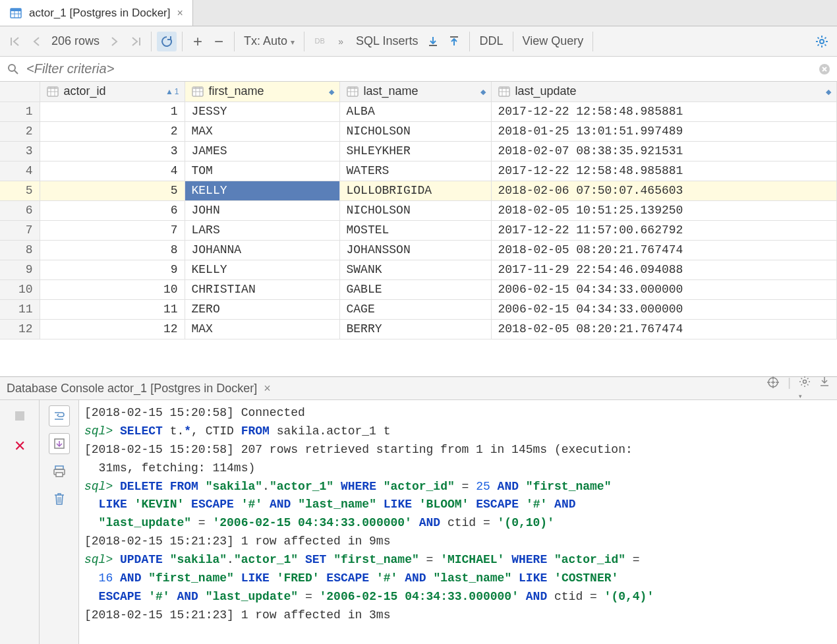  Describe the element at coordinates (415, 92) in the screenshot. I see `column-header-last_name: last_name◆` at that location.